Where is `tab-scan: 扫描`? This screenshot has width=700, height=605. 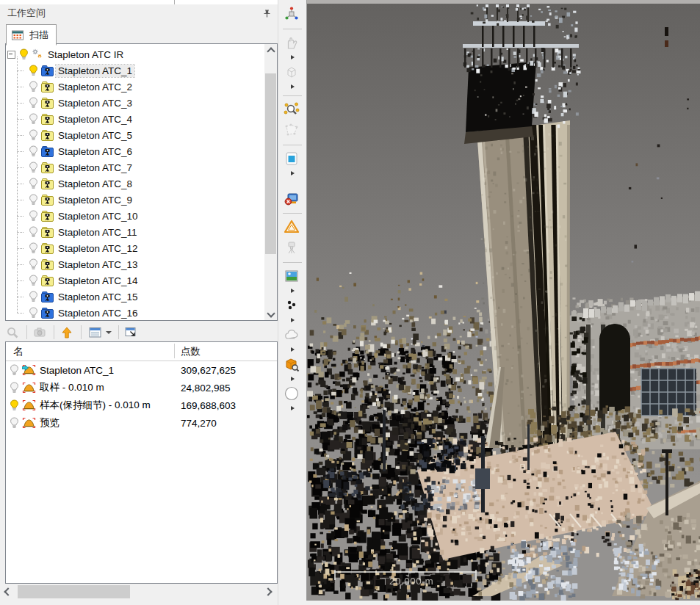
tab-scan: 扫描 is located at coordinates (31, 35).